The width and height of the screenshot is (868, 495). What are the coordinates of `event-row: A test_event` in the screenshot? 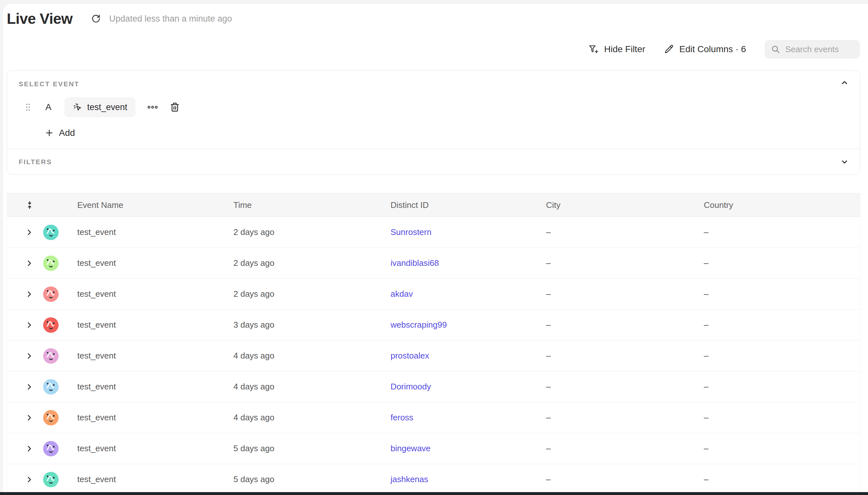 It's located at (103, 107).